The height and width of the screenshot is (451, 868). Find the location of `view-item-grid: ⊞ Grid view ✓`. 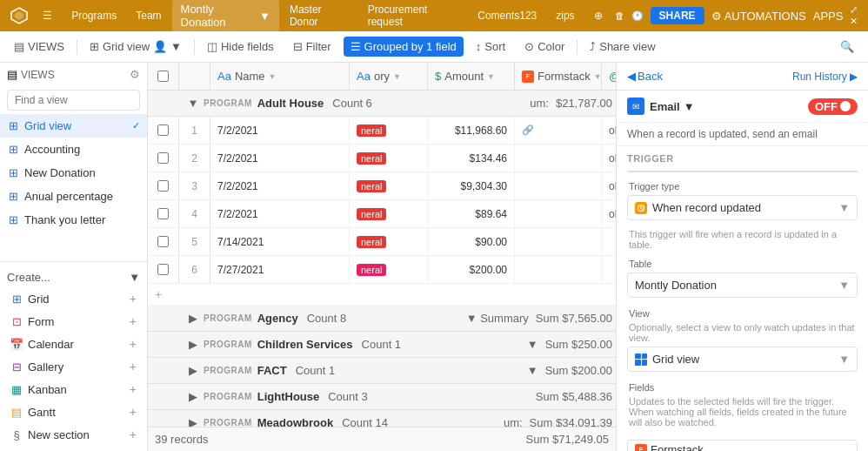

view-item-grid: ⊞ Grid view ✓ is located at coordinates (73, 125).